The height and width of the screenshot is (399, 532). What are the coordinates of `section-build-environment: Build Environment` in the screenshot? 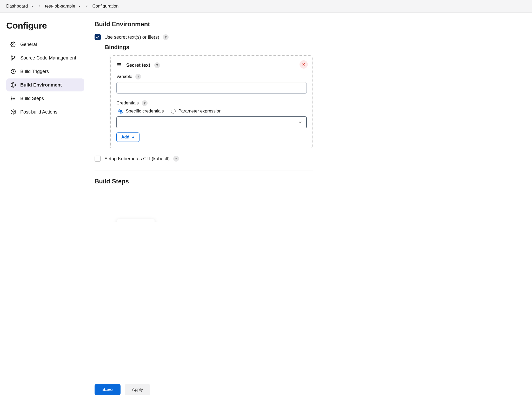 It's located at (204, 24).